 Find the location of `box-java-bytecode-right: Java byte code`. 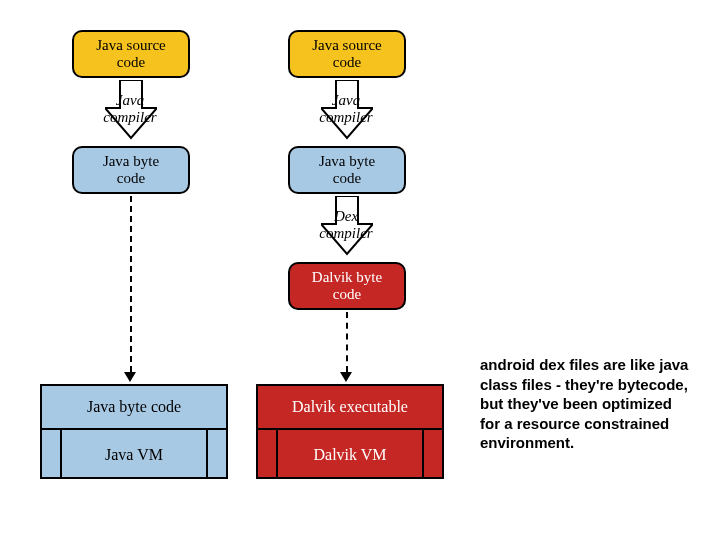

box-java-bytecode-right: Java byte code is located at coordinates (347, 170).